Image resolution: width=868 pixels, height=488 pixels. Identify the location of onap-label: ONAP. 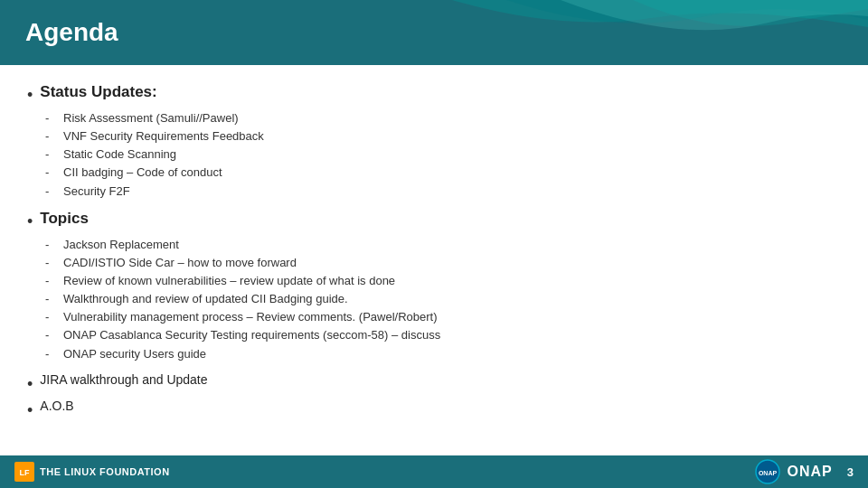
(810, 472).